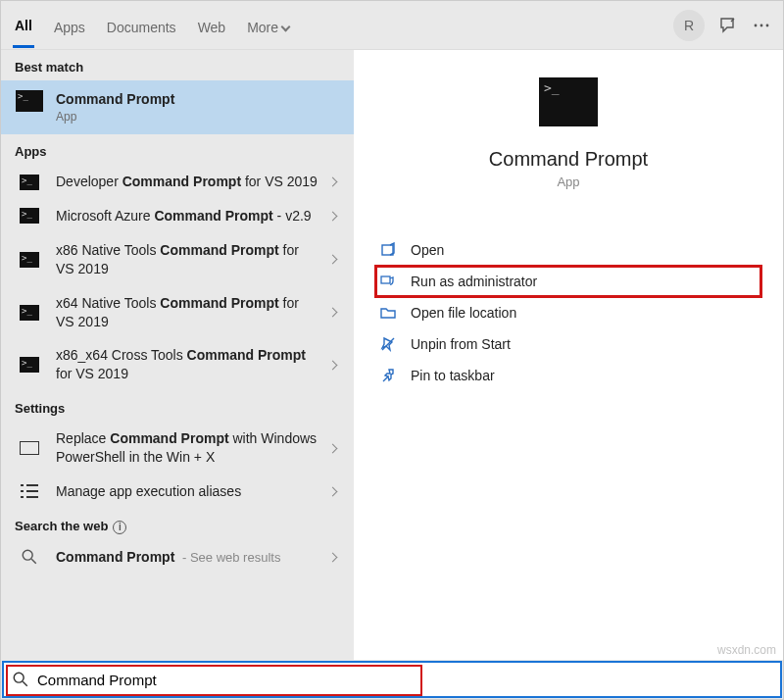 Image resolution: width=784 pixels, height=700 pixels. Describe the element at coordinates (177, 313) in the screenshot. I see `app-result: x64 Native Tools Command Prompt for VS 2…` at that location.